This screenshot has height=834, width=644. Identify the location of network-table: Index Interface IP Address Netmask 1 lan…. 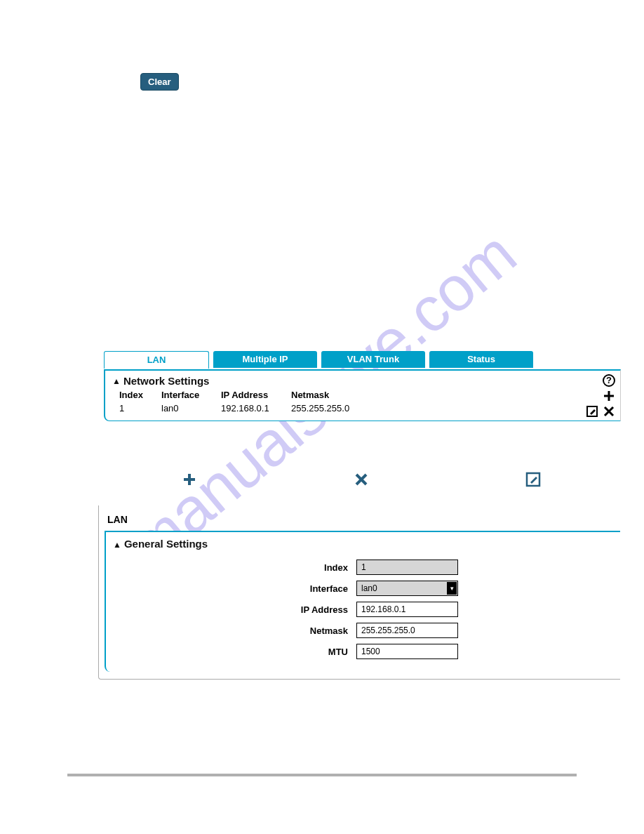
(373, 404).